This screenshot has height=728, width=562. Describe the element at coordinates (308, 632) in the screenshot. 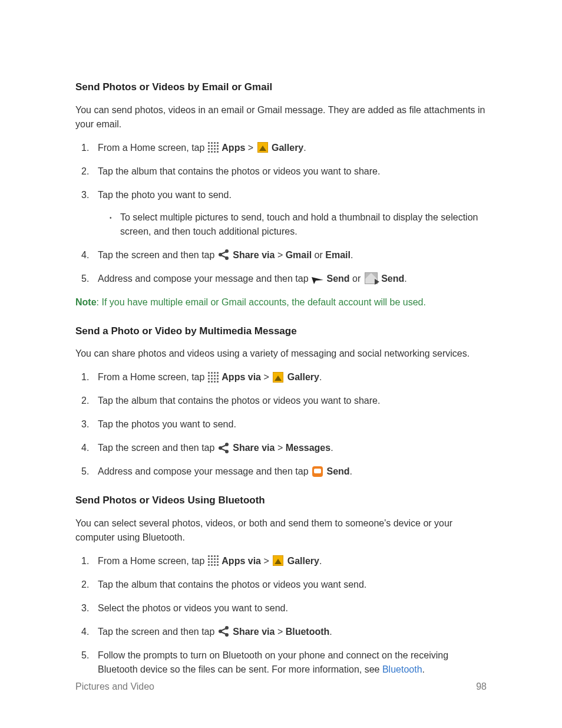

I see `bluetooth-label: Bluetooth` at that location.